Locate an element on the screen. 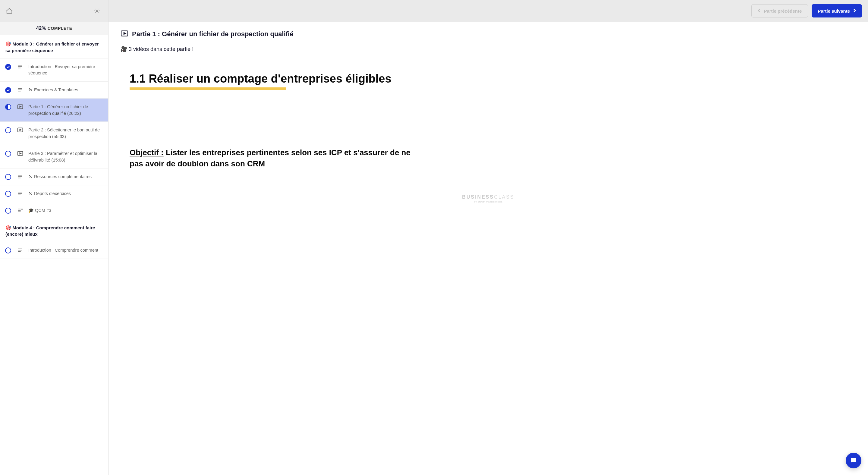 This screenshot has width=868, height=475. objectif-label: Objectif : is located at coordinates (147, 152).